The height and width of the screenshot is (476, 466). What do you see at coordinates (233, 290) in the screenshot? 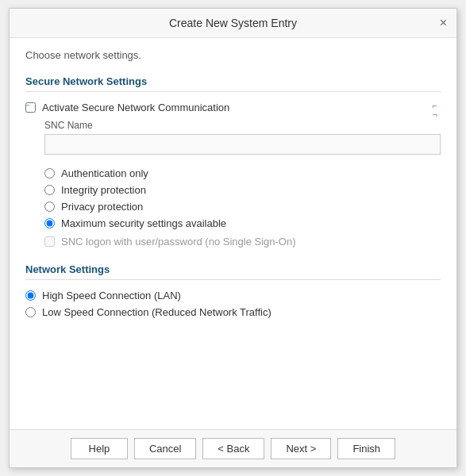
I see `network-section: Network Settings High Speed Connection (…` at bounding box center [233, 290].